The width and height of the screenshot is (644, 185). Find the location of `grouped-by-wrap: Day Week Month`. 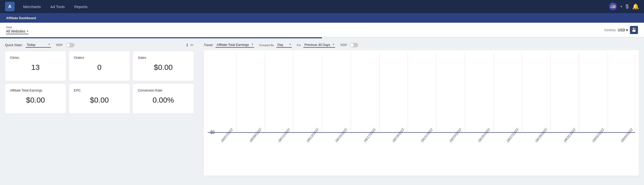

grouped-by-wrap: Day Week Month is located at coordinates (284, 45).